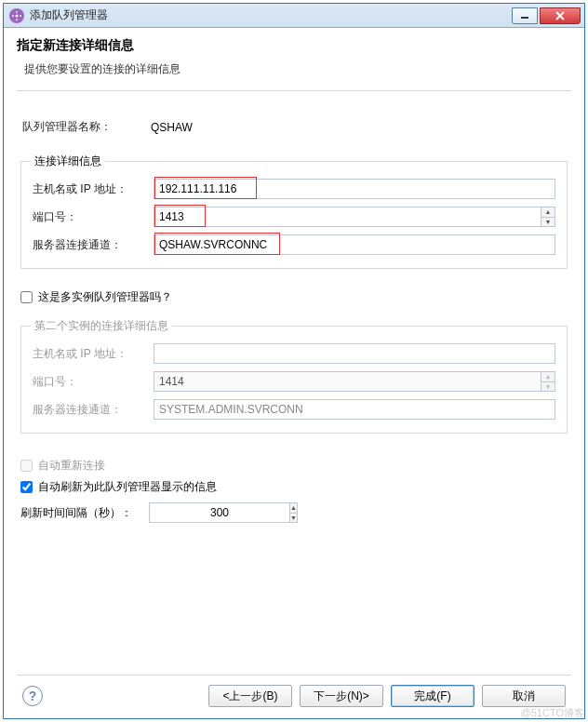  I want to click on host-row: 主机名或 IP 地址：, so click(294, 189).